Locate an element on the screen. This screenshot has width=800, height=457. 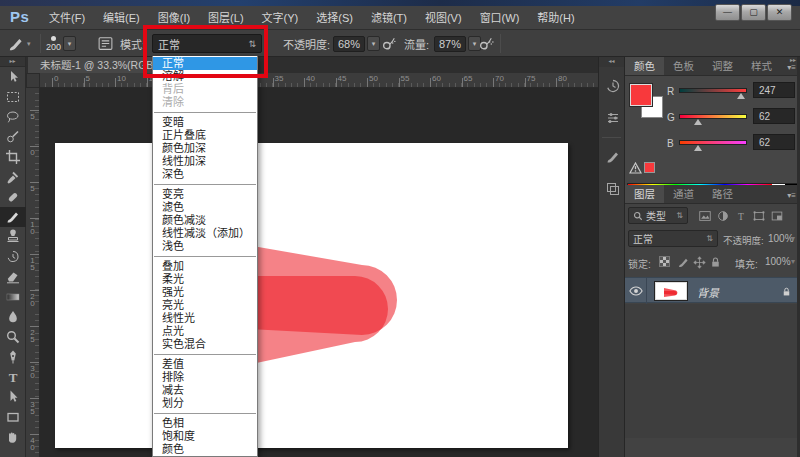
blend-mode-option-划分: 划分 is located at coordinates (205, 404).